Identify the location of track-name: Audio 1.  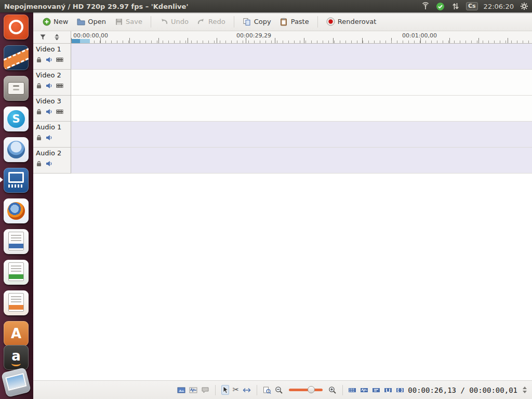
(52, 127).